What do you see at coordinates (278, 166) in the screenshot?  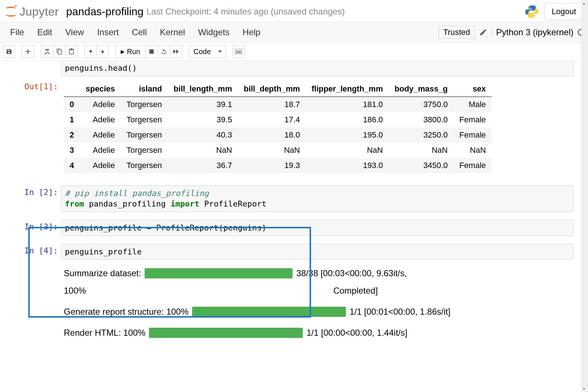 I see `table-row: 4AdelieTorgersen36.719.3193.03450.0Femal…` at bounding box center [278, 166].